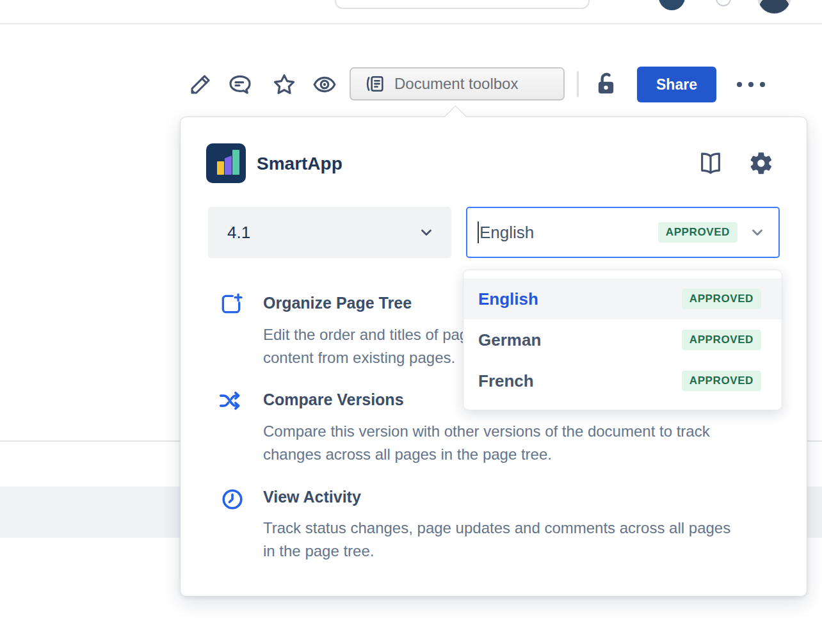 This screenshot has height=644, width=822. Describe the element at coordinates (228, 165) in the screenshot. I see `logo-bar-purple` at that location.